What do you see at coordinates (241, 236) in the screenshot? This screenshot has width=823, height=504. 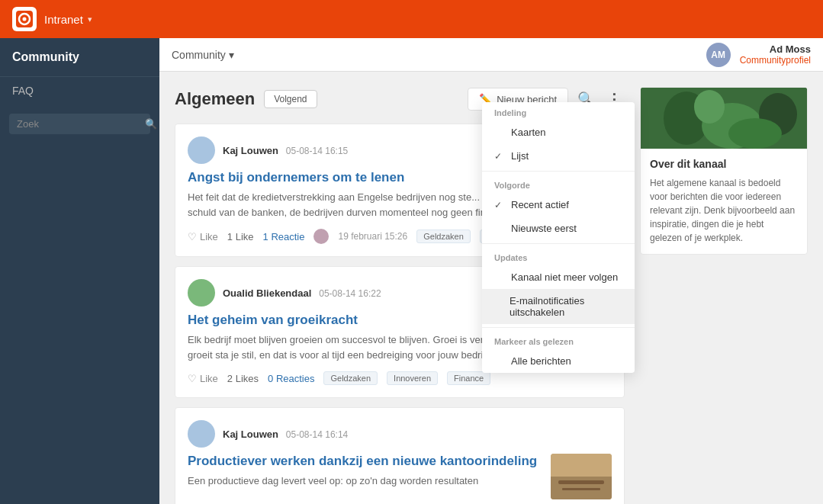 I see `like-count-1: 1 Like` at bounding box center [241, 236].